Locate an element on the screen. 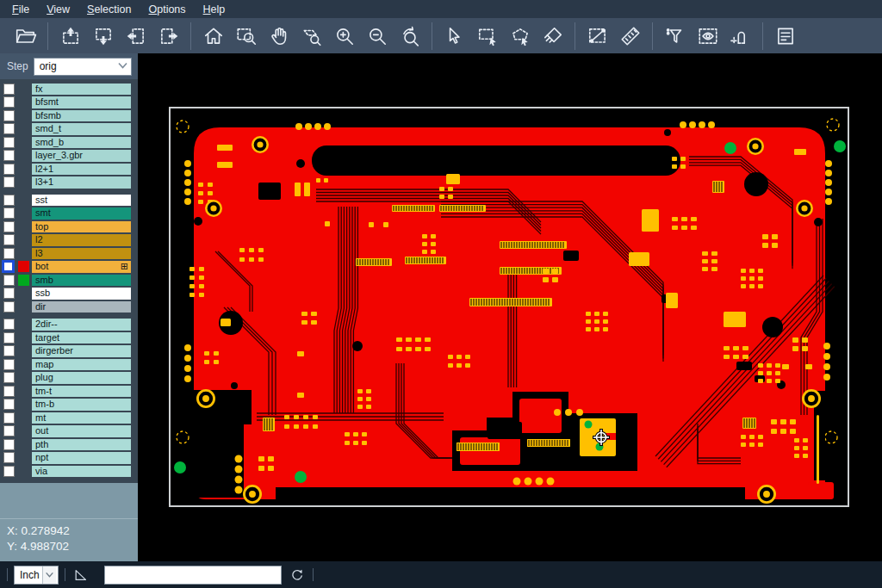 This screenshot has width=882, height=588. select-rect-button is located at coordinates (488, 36).